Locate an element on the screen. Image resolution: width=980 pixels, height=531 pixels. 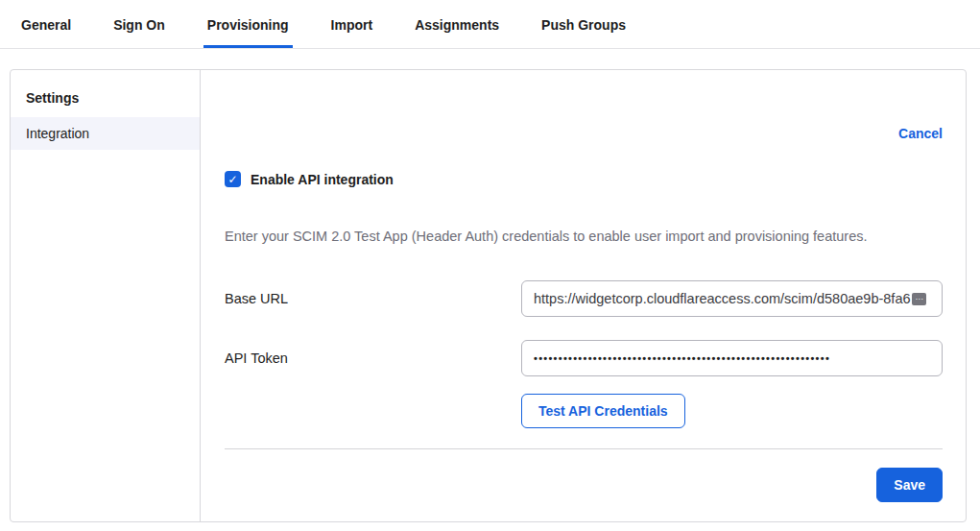
api-token-row: API Token ••••••••••••••••••••••••••••••… is located at coordinates (584, 358).